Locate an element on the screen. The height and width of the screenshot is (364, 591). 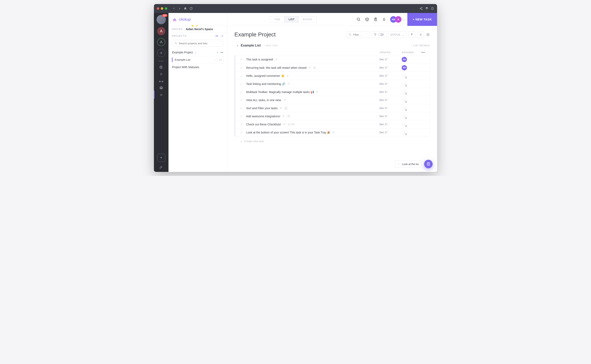
task-row: Add awesome integrations!7Dec 17 is located at coordinates (332, 116).